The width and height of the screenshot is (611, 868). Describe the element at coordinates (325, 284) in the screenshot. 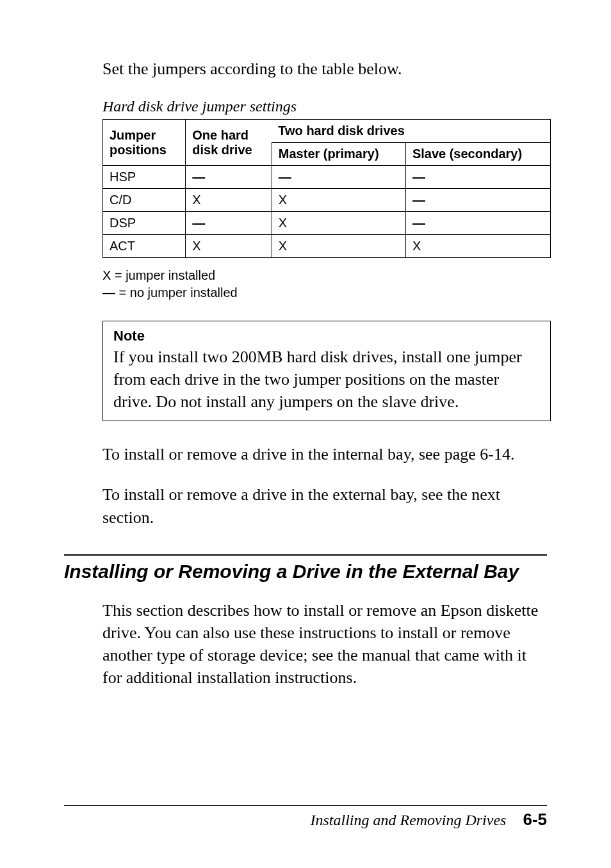

I see `table-legend: X = jumper installed — = no jumper insta…` at that location.